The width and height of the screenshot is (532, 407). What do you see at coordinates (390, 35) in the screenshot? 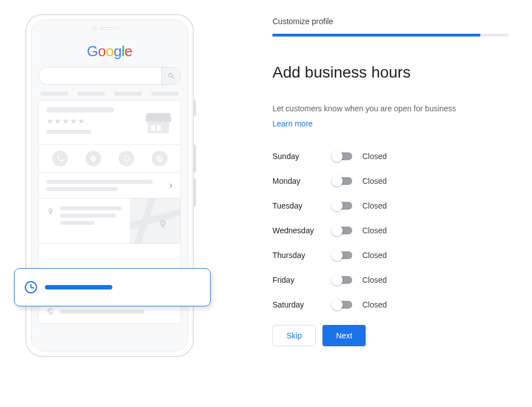
I see `progress-bar` at bounding box center [390, 35].